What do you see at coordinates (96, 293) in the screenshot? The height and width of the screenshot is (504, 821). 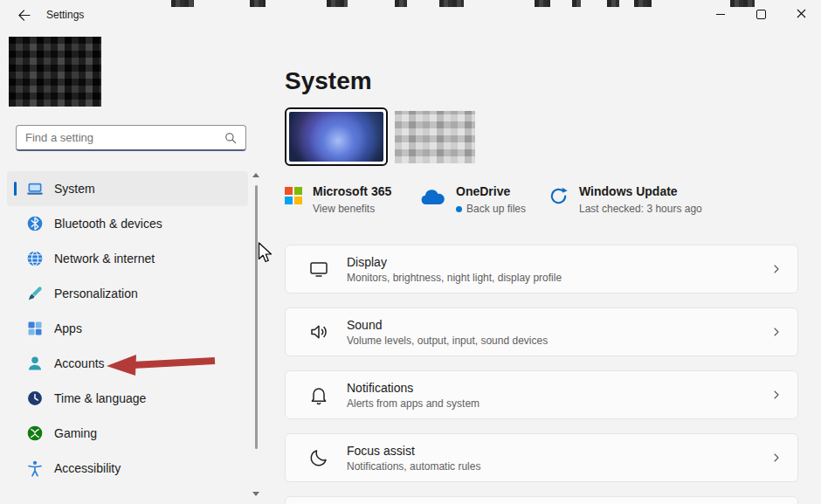 I see `sidebar-item-label: Personalization` at bounding box center [96, 293].